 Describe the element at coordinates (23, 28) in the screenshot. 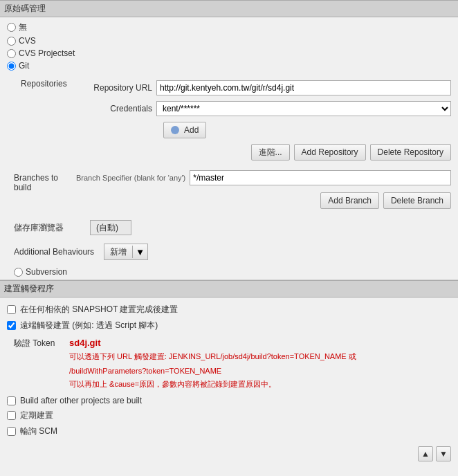

I see `radio-none-label: 無` at that location.